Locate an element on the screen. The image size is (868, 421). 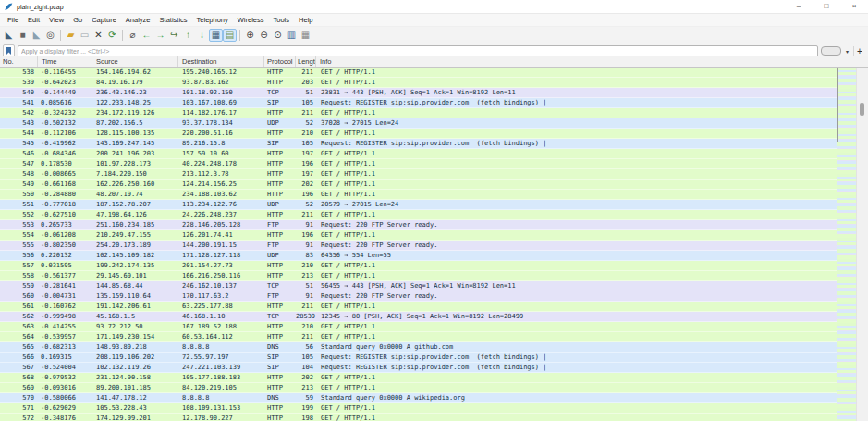
packet-row: 542-0.324232234.172.119.126114.182.176.1… is located at coordinates (418, 113).